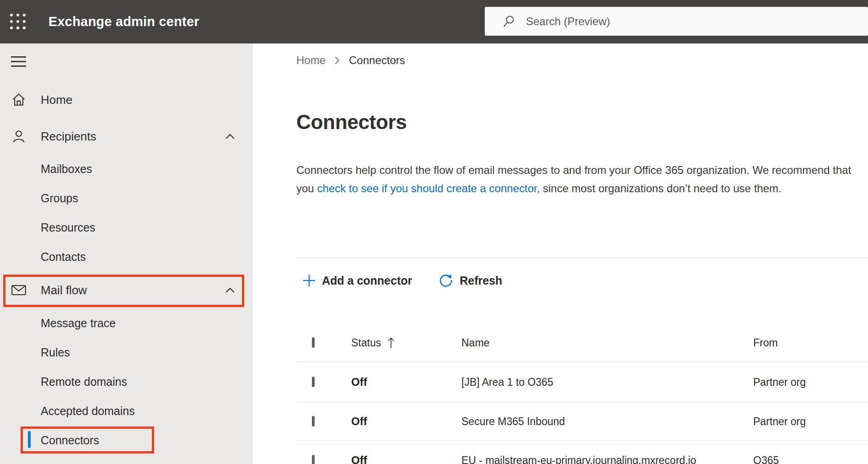  What do you see at coordinates (399, 281) in the screenshot?
I see `command-bar: Add a connector Refresh` at bounding box center [399, 281].